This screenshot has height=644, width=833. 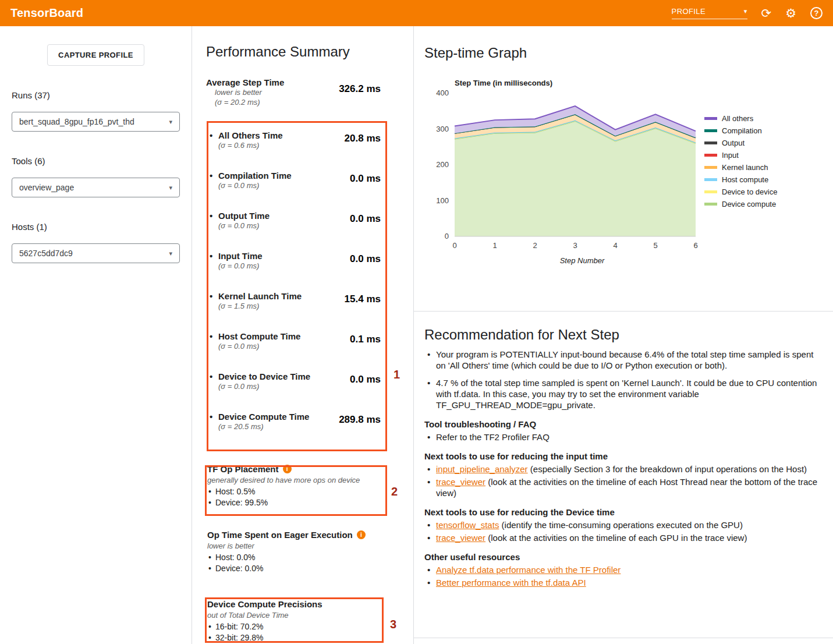 I want to click on metric-row: •Compilation Time (σ = 0.0 ms) 0.0 ms, so click(x=310, y=185).